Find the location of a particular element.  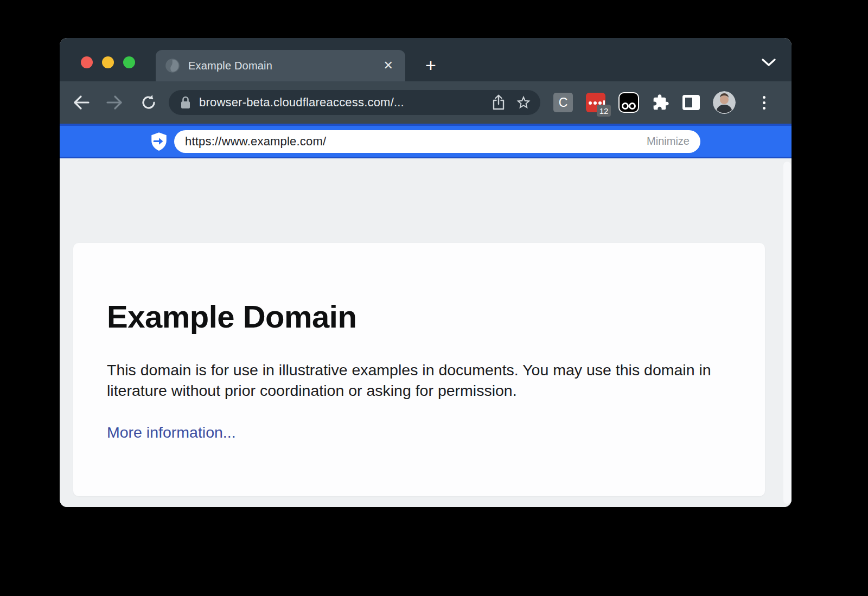

page-paragraph: This domain is for use in illustrative e… is located at coordinates (419, 380).